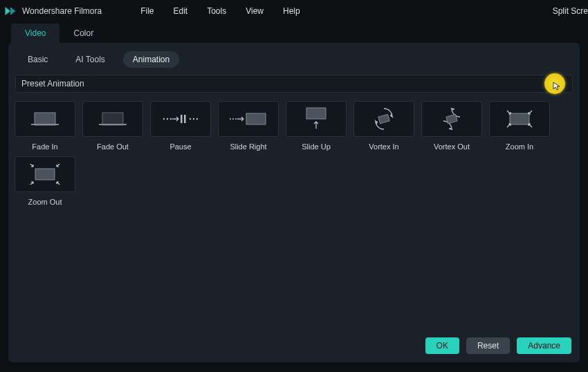 This screenshot has width=588, height=372. What do you see at coordinates (292, 11) in the screenshot?
I see `menu-help: Help` at bounding box center [292, 11].